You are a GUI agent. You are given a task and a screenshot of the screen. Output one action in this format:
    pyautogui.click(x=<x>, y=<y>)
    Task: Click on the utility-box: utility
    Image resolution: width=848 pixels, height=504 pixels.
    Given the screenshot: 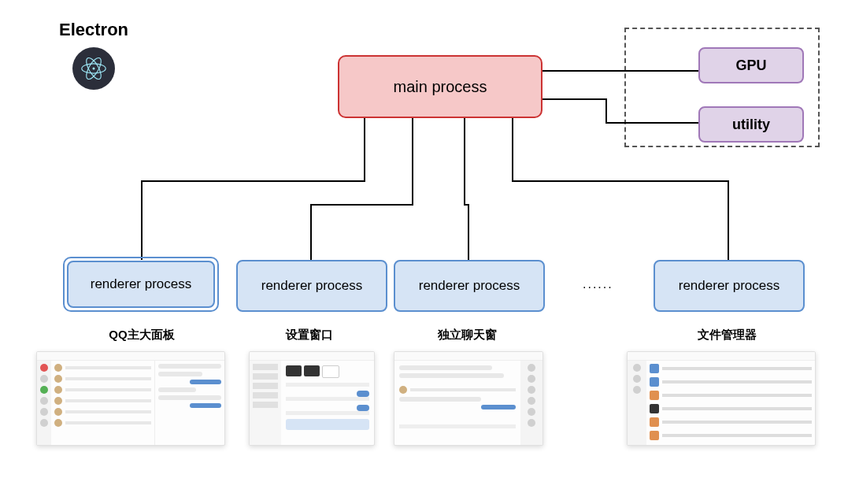 What is the action you would take?
    pyautogui.click(x=751, y=124)
    